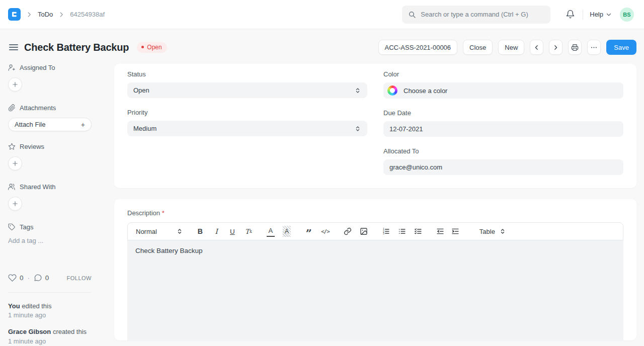  I want to click on image-button, so click(364, 231).